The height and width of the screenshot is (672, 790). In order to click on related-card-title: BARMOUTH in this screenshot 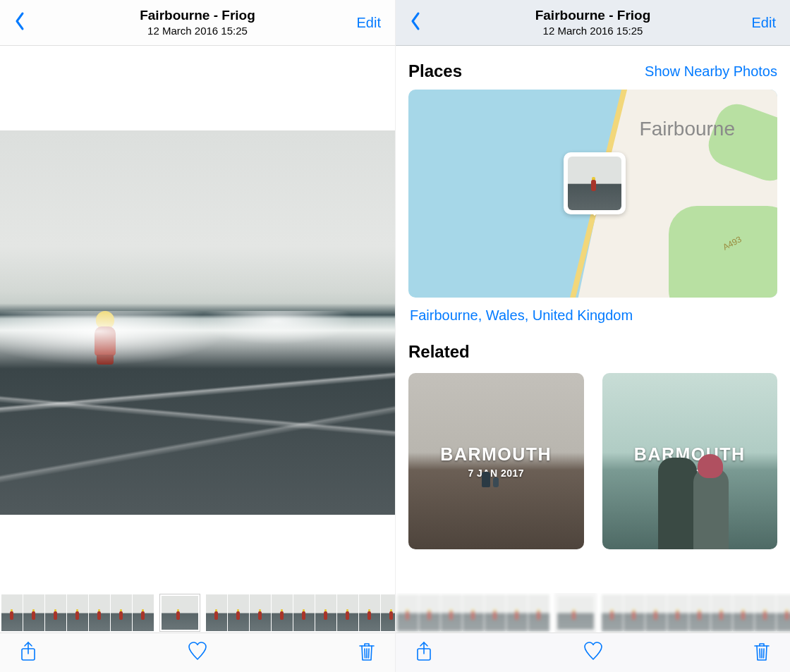, I will do `click(496, 454)`.